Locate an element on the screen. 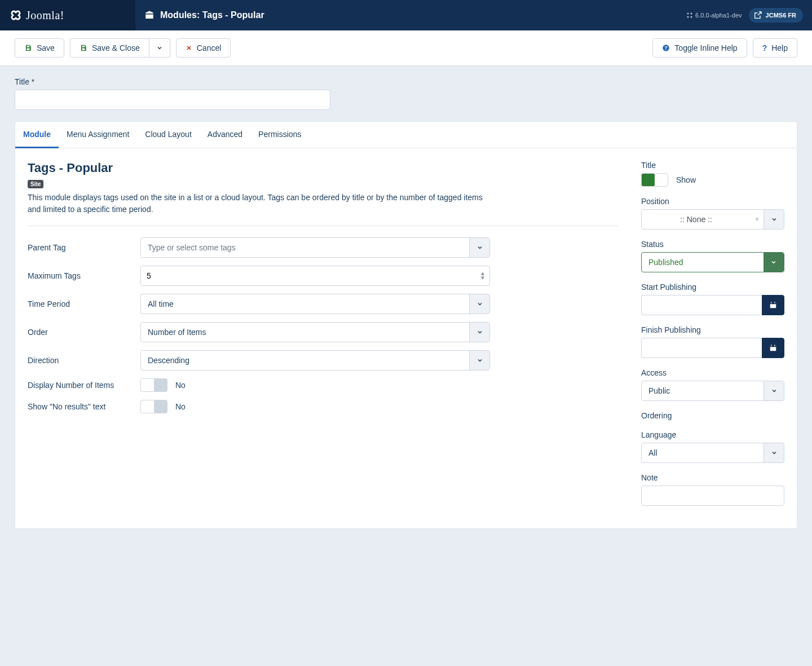 The width and height of the screenshot is (812, 666). time-period-label: Time Period is located at coordinates (84, 304).